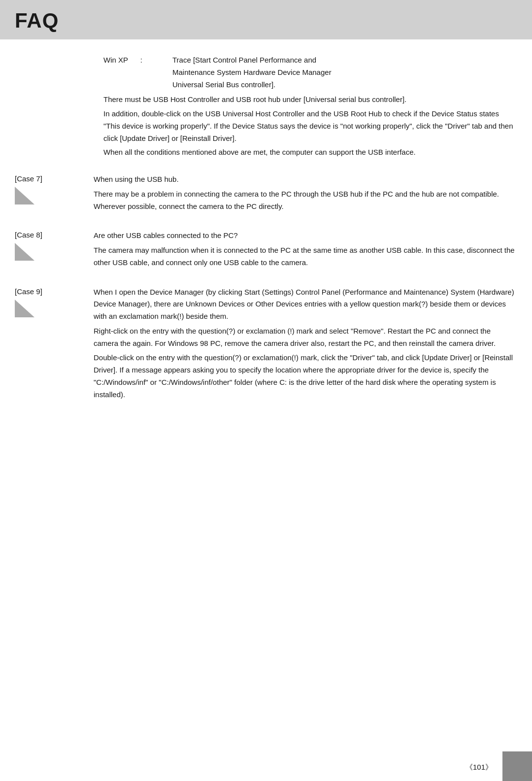 The width and height of the screenshot is (532, 781). Describe the element at coordinates (54, 250) in the screenshot. I see `case-8-label-col: [Case 8]` at that location.